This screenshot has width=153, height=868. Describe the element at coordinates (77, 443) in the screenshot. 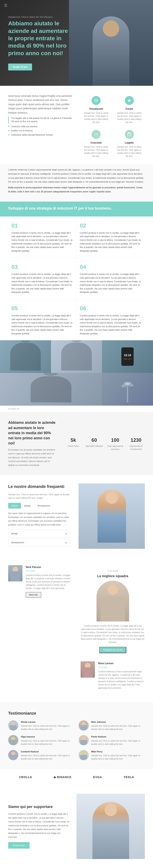

I see `stats-section: Abbiamo aiutato le aziende ad aumentare …` at that location.